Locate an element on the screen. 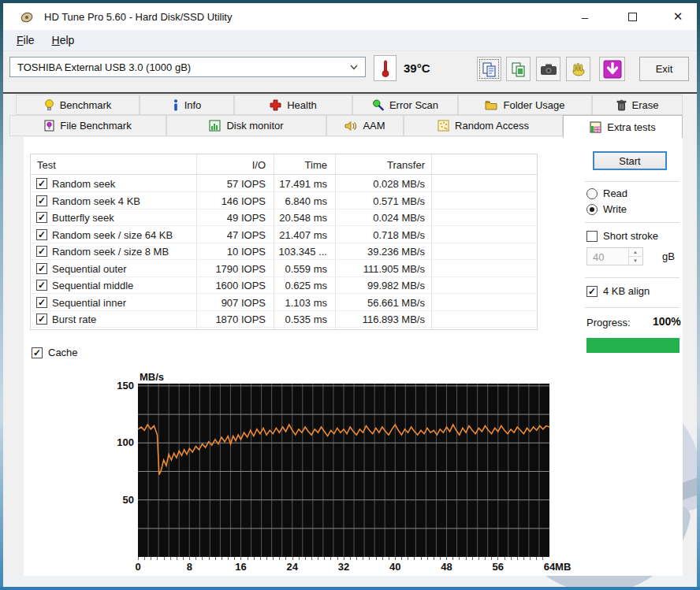 The width and height of the screenshot is (700, 590). tab-aam: AAM is located at coordinates (365, 126).